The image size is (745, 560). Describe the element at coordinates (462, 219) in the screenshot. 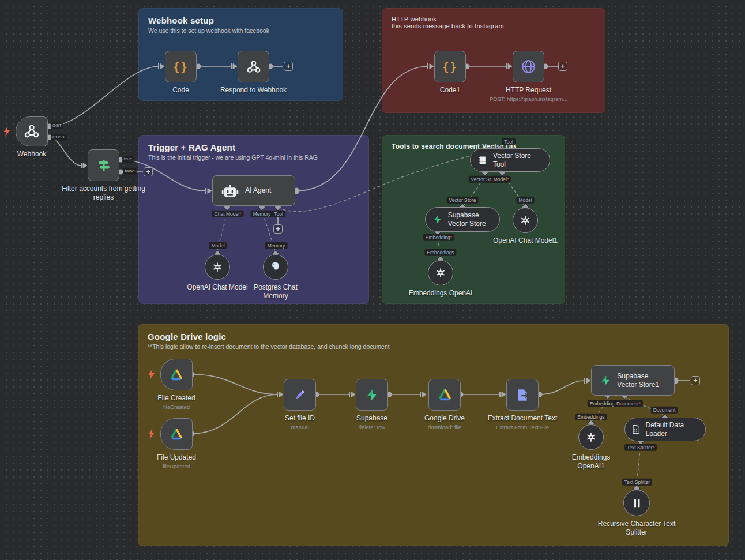

I see `node-supabase-vector-store: Supabase Vector Store` at that location.